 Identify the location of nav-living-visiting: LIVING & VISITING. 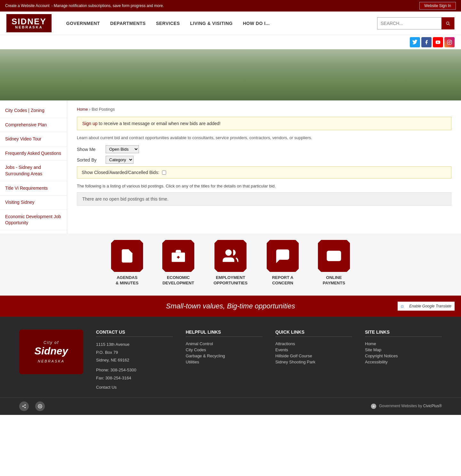
(211, 23).